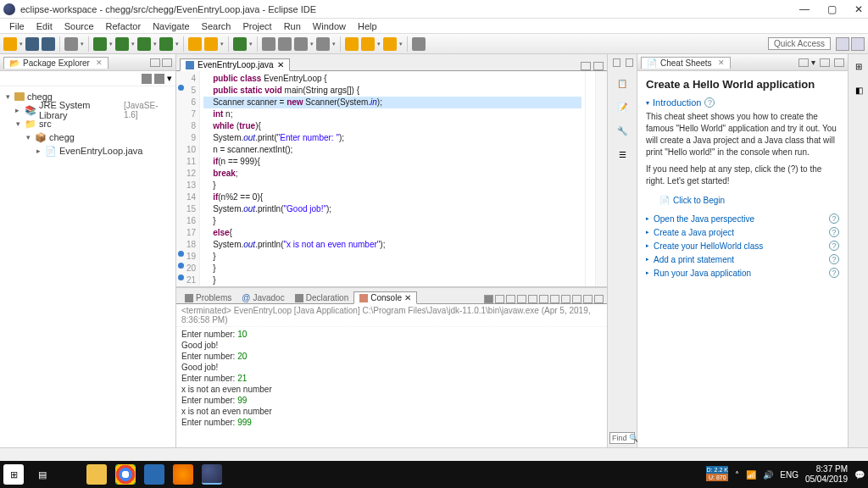  I want to click on cheat-sheets-tab: 📄 Cheat Sheets✕, so click(686, 63).